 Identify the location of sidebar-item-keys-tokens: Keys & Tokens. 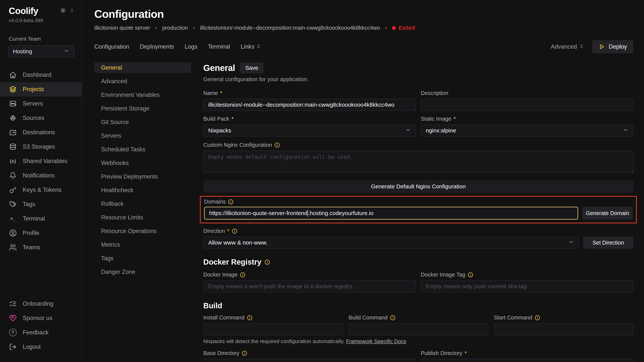
(41, 190).